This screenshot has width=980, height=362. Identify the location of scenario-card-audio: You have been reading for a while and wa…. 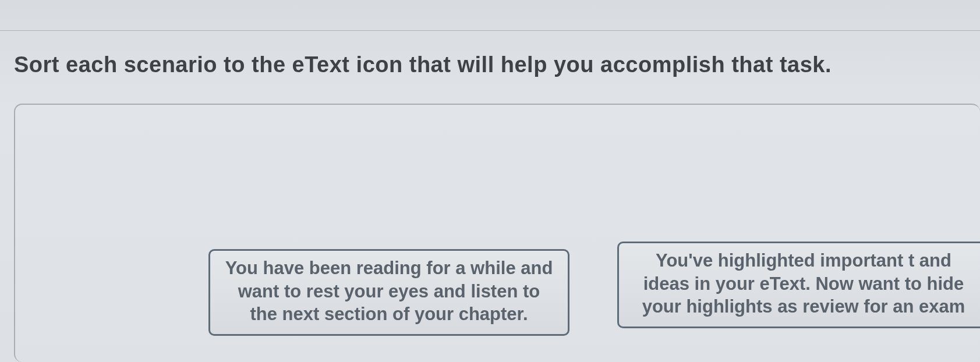
(389, 292).